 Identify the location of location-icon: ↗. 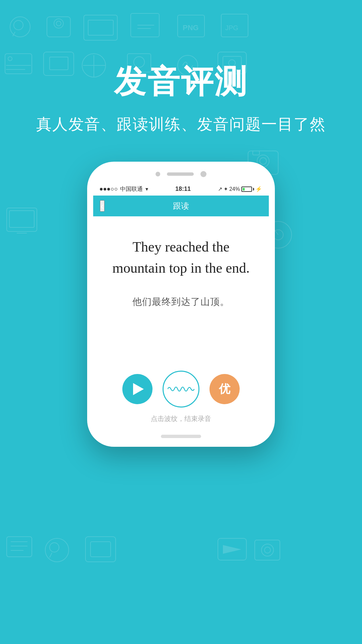
(220, 189).